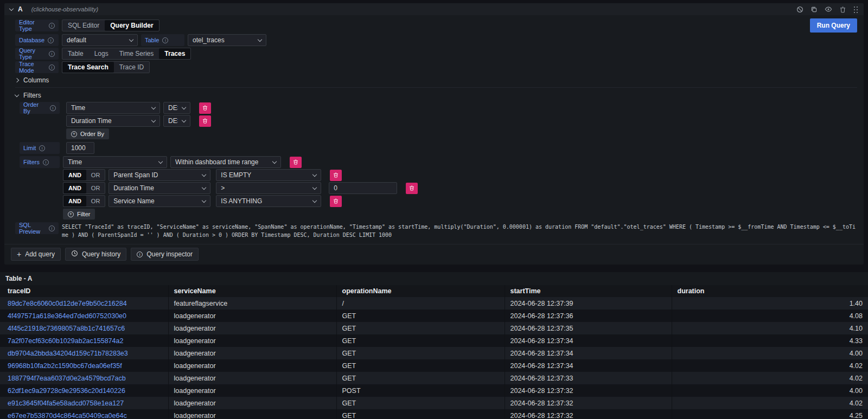 Image resolution: width=868 pixels, height=419 pixels. What do you see at coordinates (66, 391) in the screenshot?
I see `trace-id-link: 62df1ec9a29728c9e29536c20d140226` at bounding box center [66, 391].